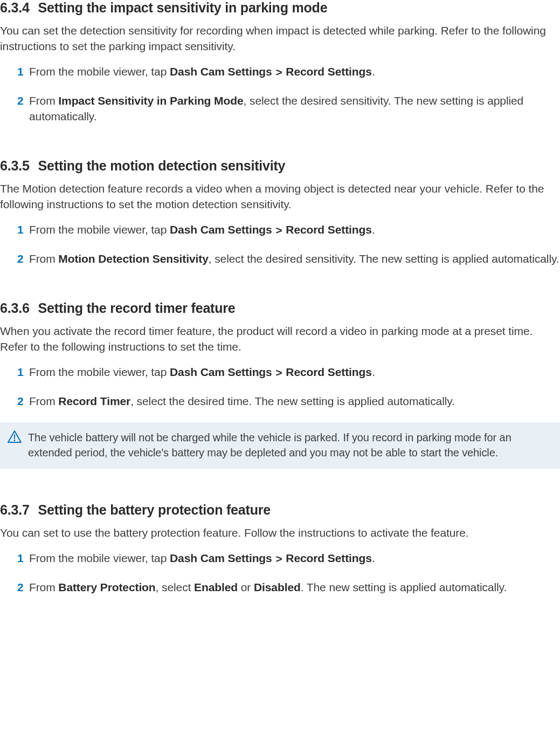  Describe the element at coordinates (404, 587) in the screenshot. I see `step-text-post-c: . The new setting is applied automatical…` at that location.